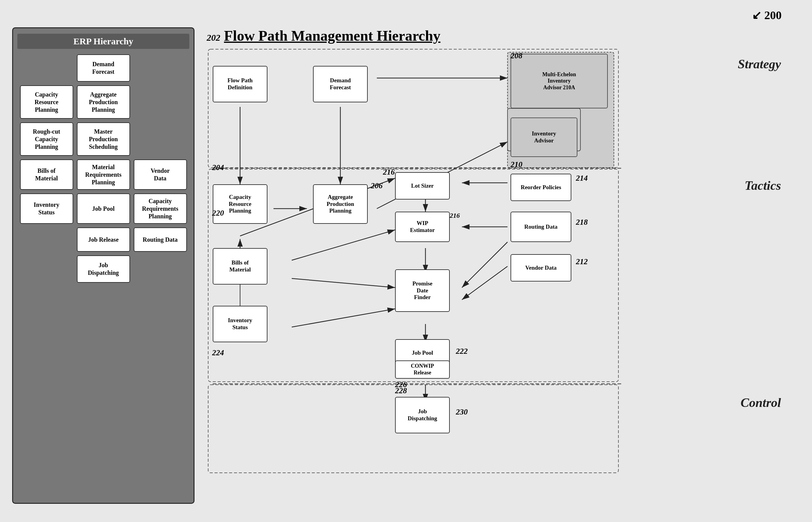 Image resolution: width=812 pixels, height=522 pixels. I want to click on demand-forecast-left-label: Demand Forecast, so click(103, 68).